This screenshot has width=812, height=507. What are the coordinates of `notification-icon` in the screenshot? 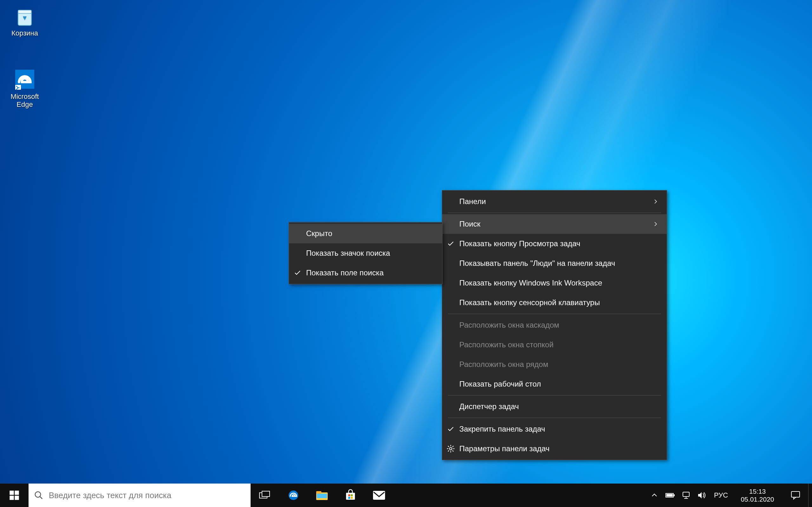 It's located at (796, 495).